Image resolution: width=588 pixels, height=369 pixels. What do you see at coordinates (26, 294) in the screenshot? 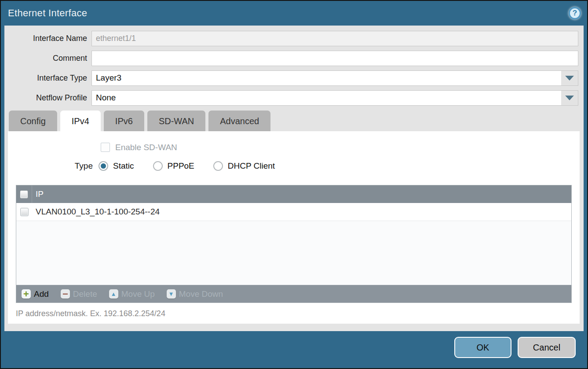
I see `plus-glyph: +` at bounding box center [26, 294].